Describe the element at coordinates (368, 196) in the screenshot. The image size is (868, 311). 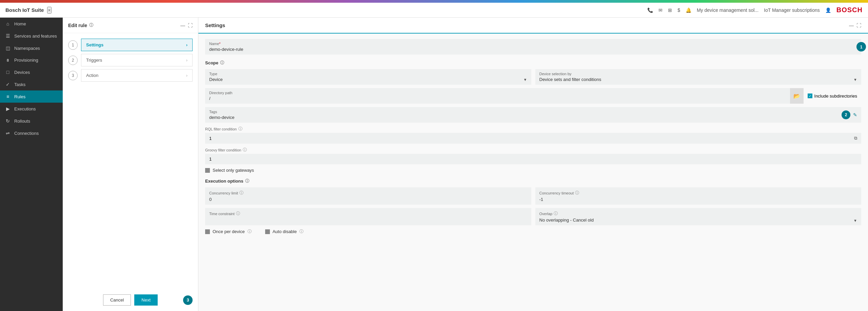
I see `concurrency-limit-field: Concurrency limit ⓘ 0` at that location.